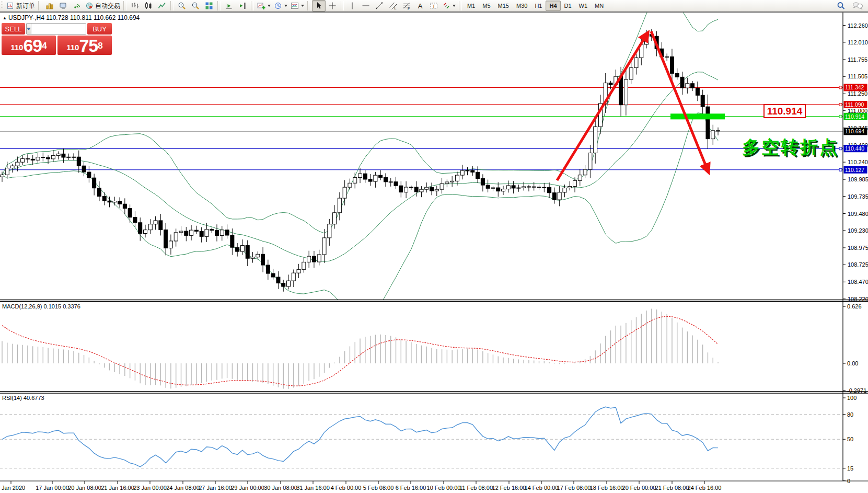  What do you see at coordinates (195, 6) in the screenshot?
I see `zoom-out-button` at bounding box center [195, 6].